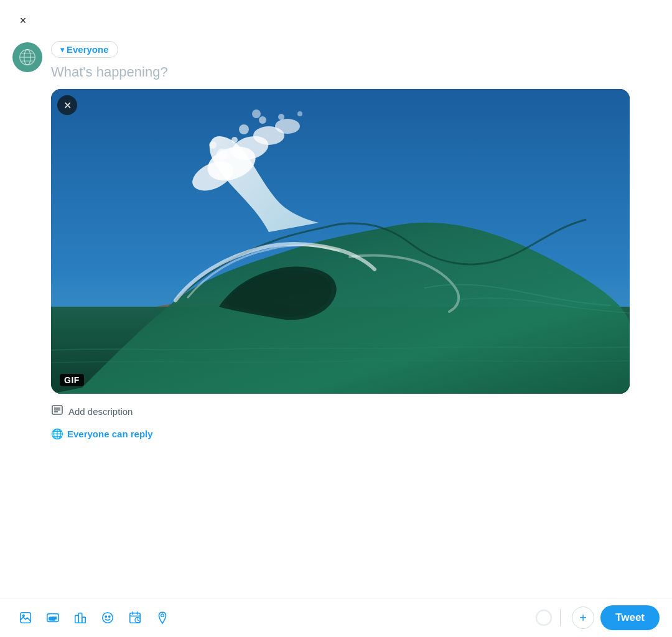 This screenshot has height=637, width=672. Describe the element at coordinates (336, 21) in the screenshot. I see `top-bar: ×` at that location.